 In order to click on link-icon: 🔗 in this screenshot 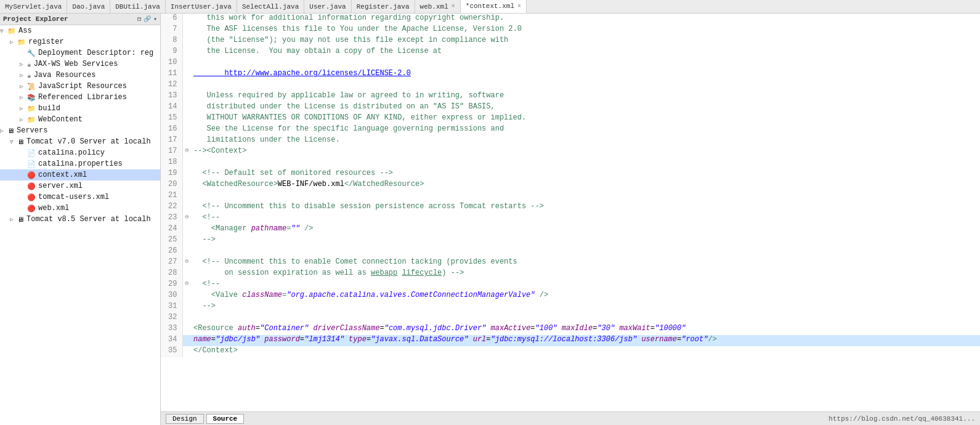, I will do `click(147, 19)`.